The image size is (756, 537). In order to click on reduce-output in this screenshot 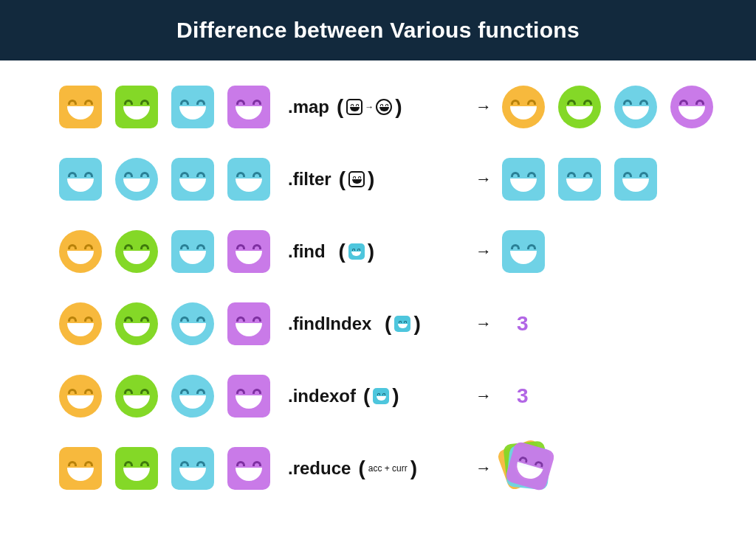, I will do `click(528, 468)`.